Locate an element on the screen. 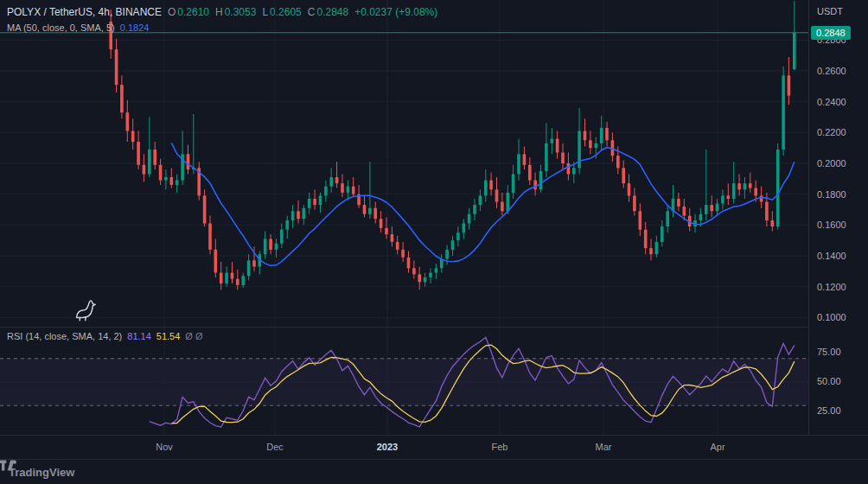 The width and height of the screenshot is (868, 484). ohlc-values: O0.2610H0.3053L0.2605C0.2848 is located at coordinates (255, 12).